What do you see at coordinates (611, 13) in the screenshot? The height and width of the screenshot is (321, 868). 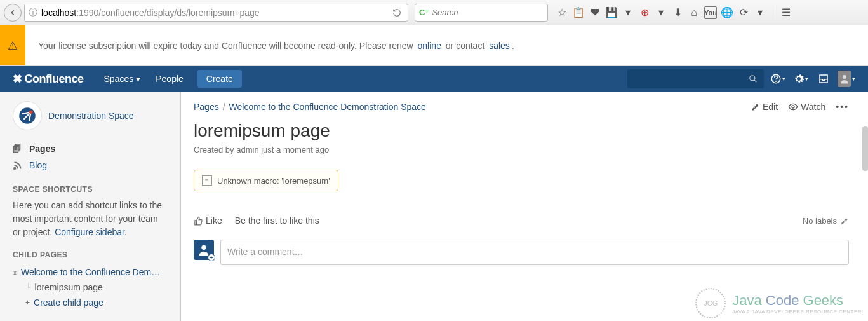 I see `save-icon: 💾` at bounding box center [611, 13].